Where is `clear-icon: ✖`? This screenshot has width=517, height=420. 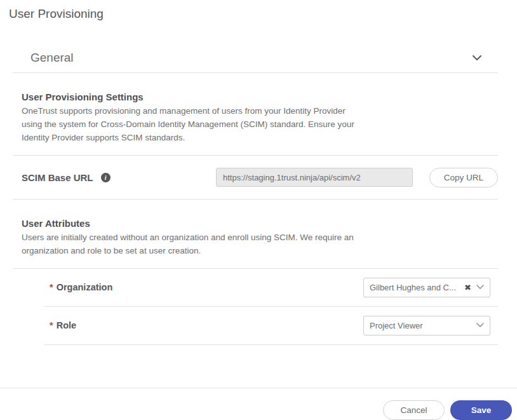
clear-icon: ✖ is located at coordinates (467, 287).